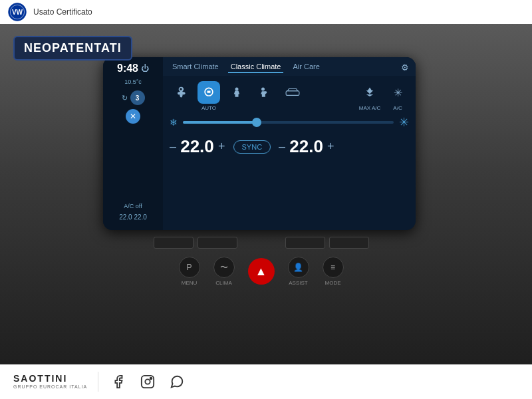 This screenshot has height=399, width=532. I want to click on saottini-logo: SAOTTINI GRUPPO EUROCAR ITALIA, so click(51, 382).